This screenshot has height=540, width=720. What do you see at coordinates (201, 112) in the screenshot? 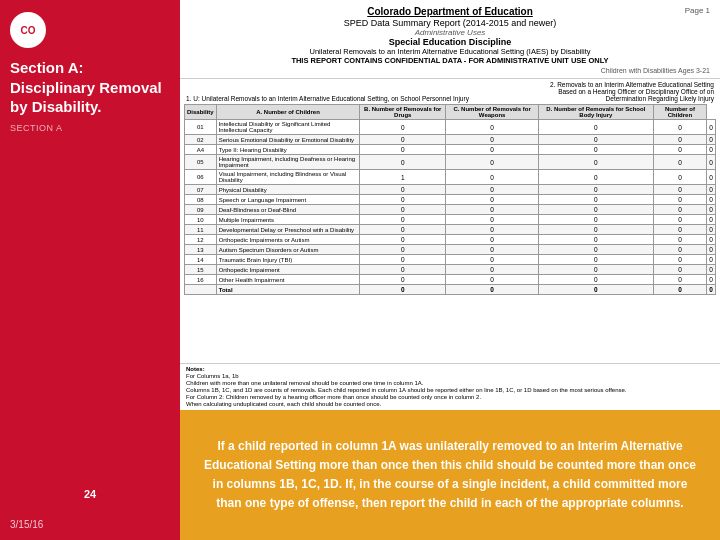
I see `col-header-disability: Disability` at bounding box center [201, 112].